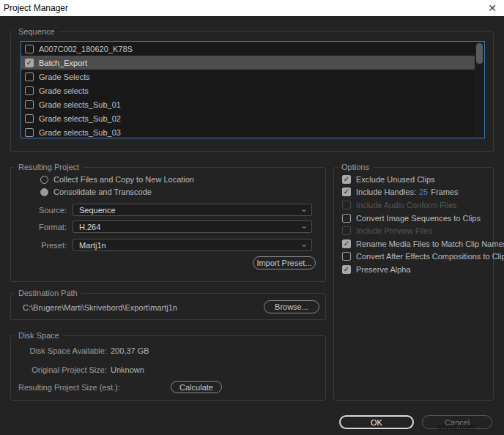 This screenshot has height=435, width=504. Describe the element at coordinates (386, 192) in the screenshot. I see `option-label: Include Handles:` at that location.